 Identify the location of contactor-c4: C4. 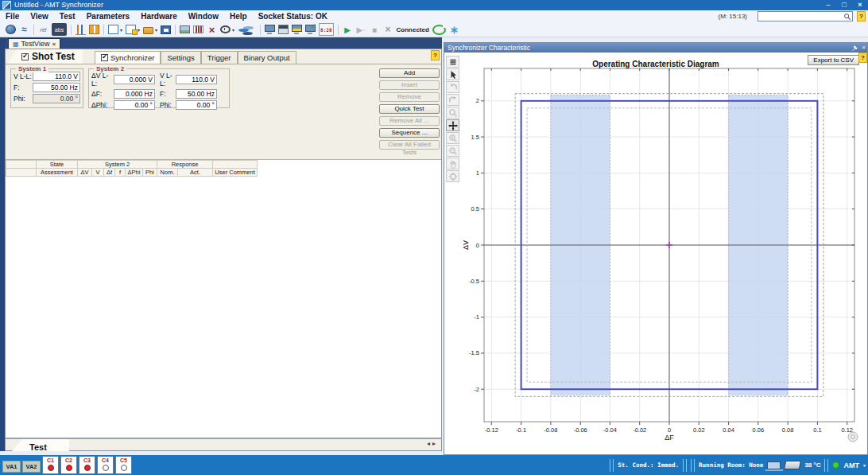
(105, 465).